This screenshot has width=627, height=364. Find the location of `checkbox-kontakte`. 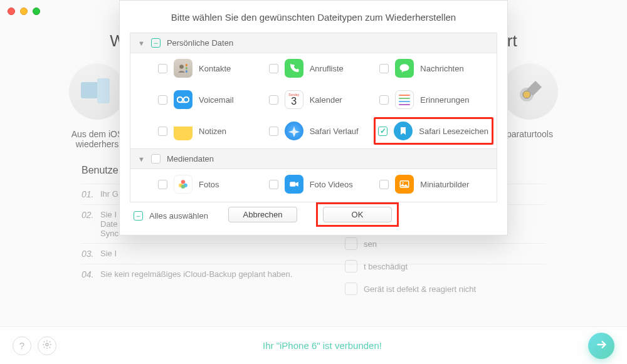

checkbox-kontakte is located at coordinates (163, 69).